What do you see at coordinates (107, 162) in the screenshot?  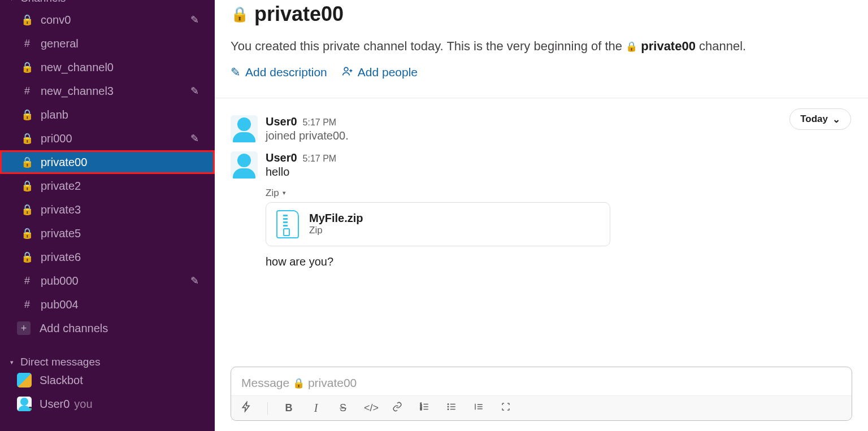 I see `sidebar-channel-private00: 🔒private00` at bounding box center [107, 162].